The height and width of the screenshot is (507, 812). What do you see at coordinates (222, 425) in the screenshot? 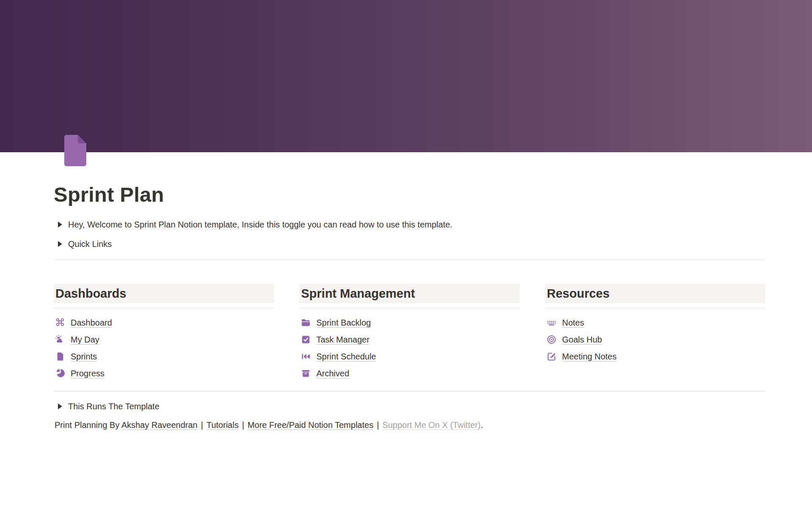
I see `link-tutorials: Tutorials` at bounding box center [222, 425].